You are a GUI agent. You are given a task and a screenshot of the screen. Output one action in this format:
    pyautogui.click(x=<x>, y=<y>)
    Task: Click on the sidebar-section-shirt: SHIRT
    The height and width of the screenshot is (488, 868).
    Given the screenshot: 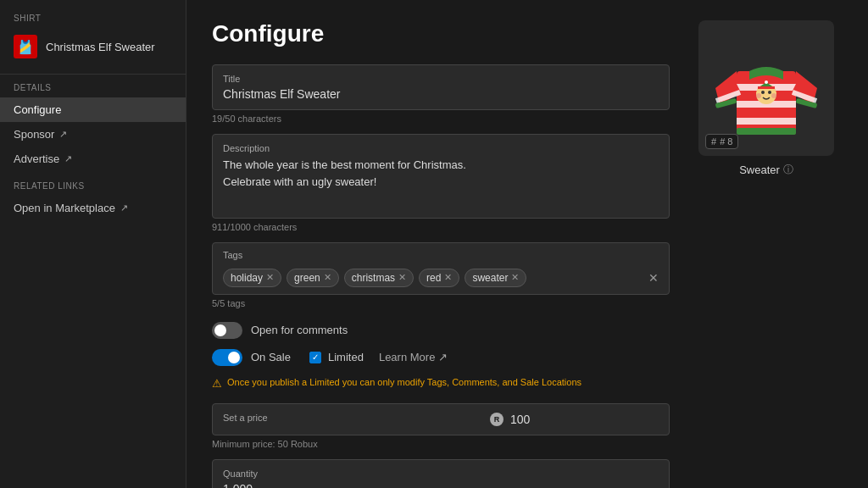 What is the action you would take?
    pyautogui.click(x=93, y=20)
    